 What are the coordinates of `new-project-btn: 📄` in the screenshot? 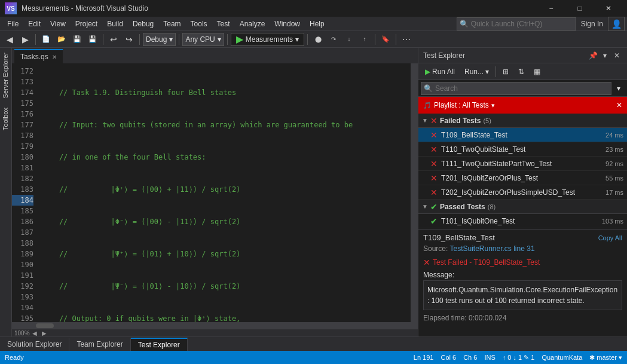 It's located at (46, 39).